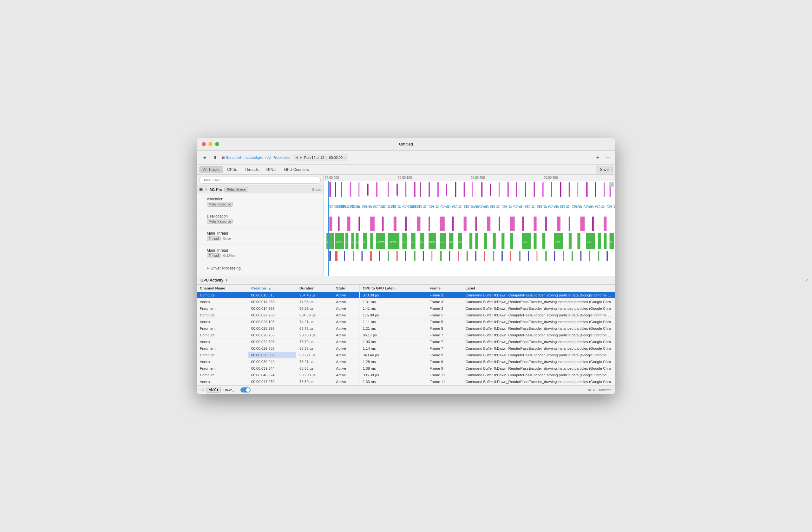 This screenshot has width=812, height=532. Describe the element at coordinates (469, 207) in the screenshot. I see `track-viz-deallocation: ↂↂↂ ↂↂ ↂↂↂↂ ↂ ↂ ↂ ↂ ↂↂ ↂↂↂ ↂ ↂ ↂↂↂ` at that location.